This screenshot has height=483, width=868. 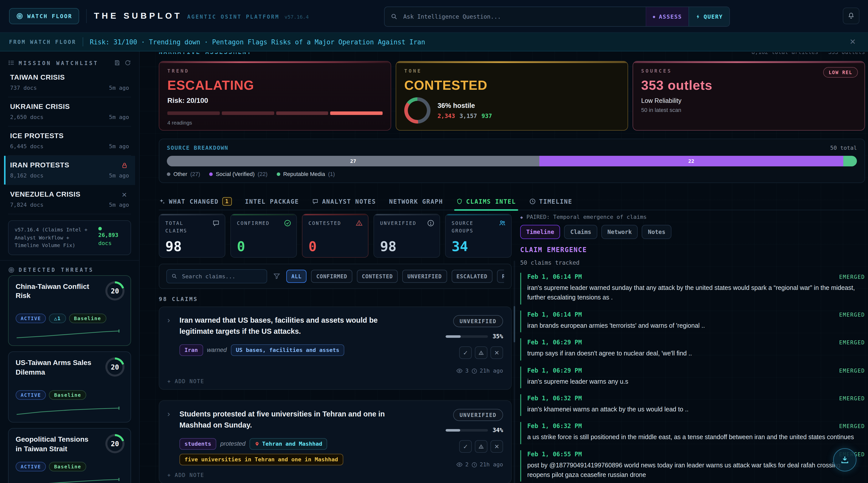 What do you see at coordinates (69, 238) in the screenshot?
I see `version-note: v57.16.4 (Claims Intel + Analyst Workflo…` at bounding box center [69, 238].